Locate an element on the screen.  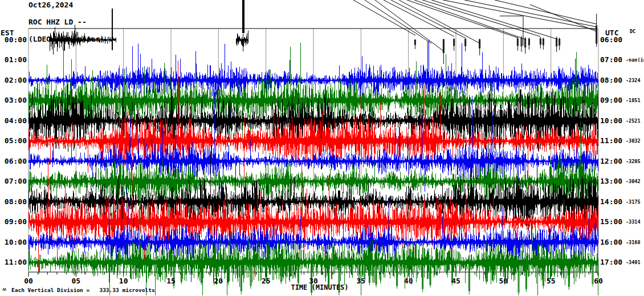
row-value-dc: -2324 is located at coordinates (633, 80).